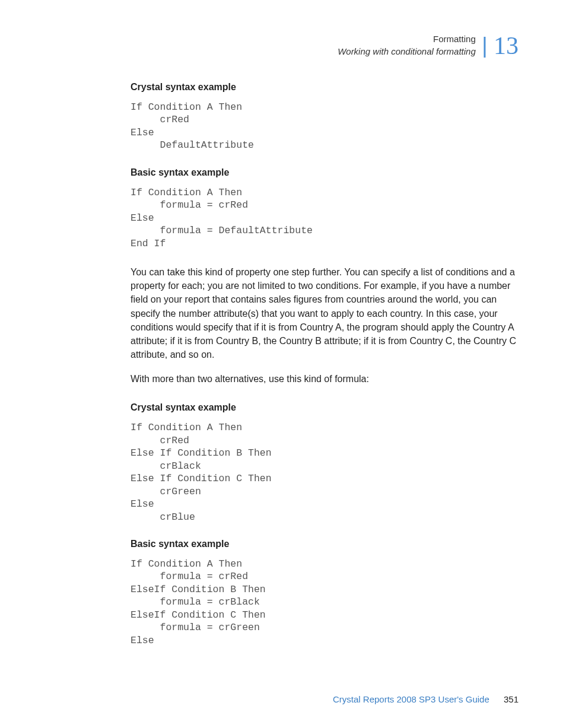 This screenshot has height=728, width=566. I want to click on footer-page-number: 351, so click(511, 699).